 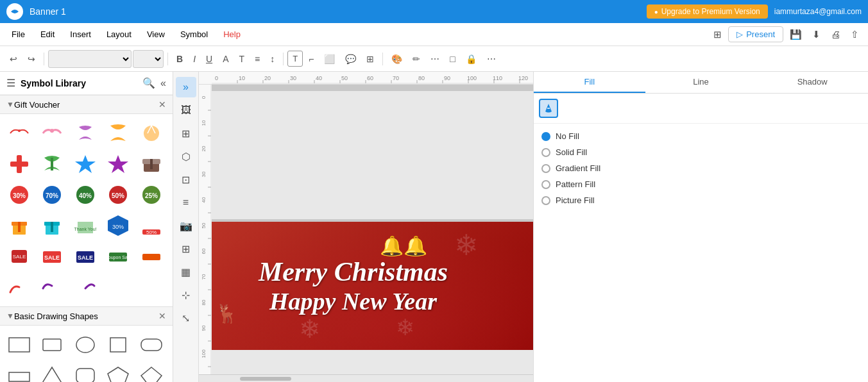 I want to click on line-color-button: ✏, so click(x=416, y=59).